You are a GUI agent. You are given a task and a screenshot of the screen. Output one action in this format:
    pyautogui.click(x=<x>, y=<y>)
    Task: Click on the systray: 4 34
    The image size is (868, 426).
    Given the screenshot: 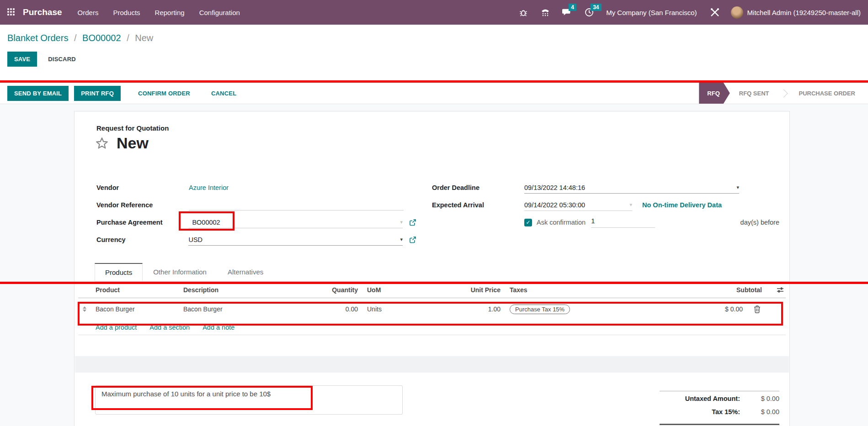 What is the action you would take?
    pyautogui.click(x=556, y=12)
    